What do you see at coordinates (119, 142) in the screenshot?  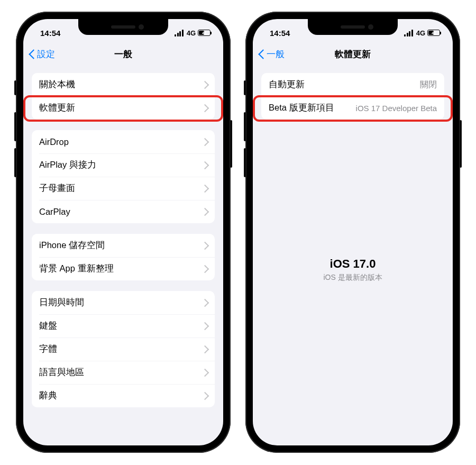 I see `row-label: AirDrop` at bounding box center [119, 142].